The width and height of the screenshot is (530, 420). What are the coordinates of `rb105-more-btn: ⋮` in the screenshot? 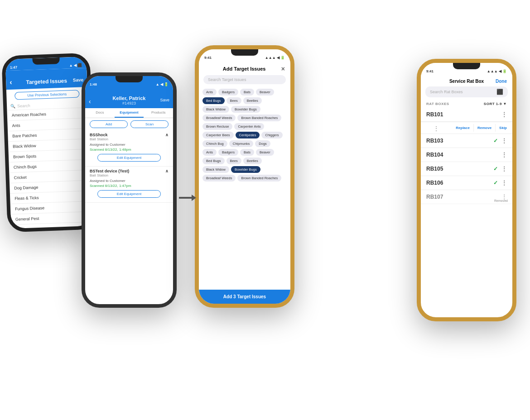 It's located at (504, 169).